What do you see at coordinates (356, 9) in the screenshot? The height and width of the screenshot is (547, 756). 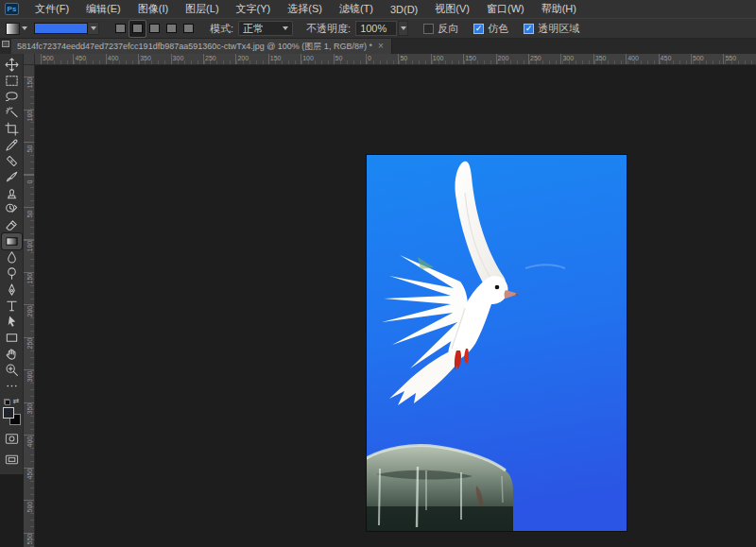 I see `menu-item: 滤镜(T)` at bounding box center [356, 9].